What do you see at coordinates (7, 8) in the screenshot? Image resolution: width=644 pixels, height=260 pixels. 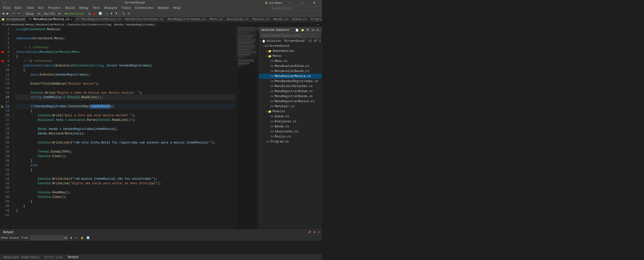 I see `menu-file: File` at bounding box center [7, 8].